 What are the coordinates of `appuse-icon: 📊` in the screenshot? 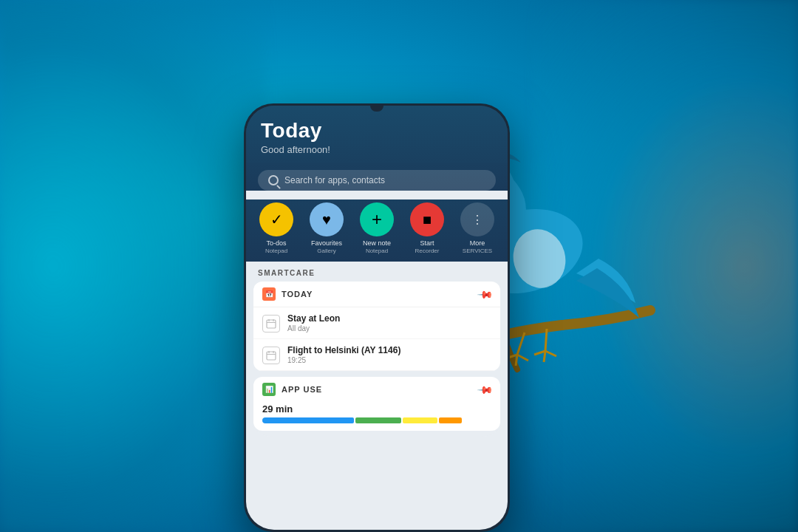 It's located at (269, 389).